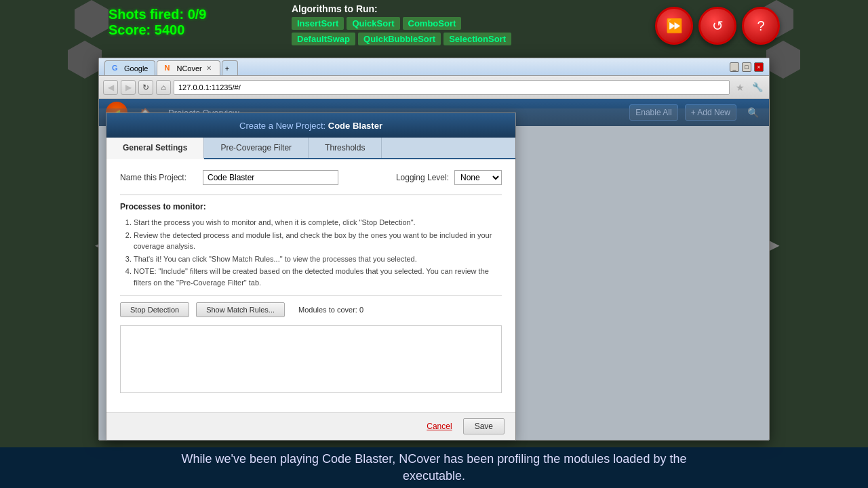 The image size is (868, 488). What do you see at coordinates (311, 310) in the screenshot?
I see `action-buttons-row: Stop Detection Show Match Rules... Modul…` at bounding box center [311, 310].